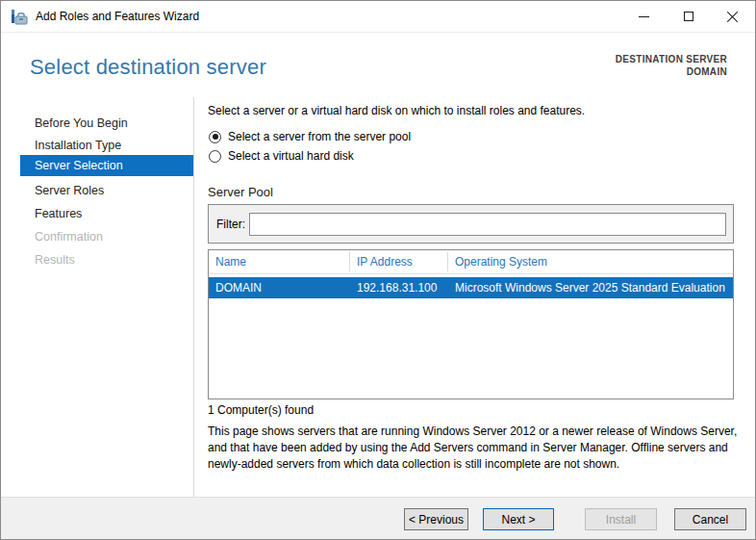 The width and height of the screenshot is (756, 540). Describe the element at coordinates (398, 288) in the screenshot. I see `cell-ip-address: 192.168.31.100` at that location.